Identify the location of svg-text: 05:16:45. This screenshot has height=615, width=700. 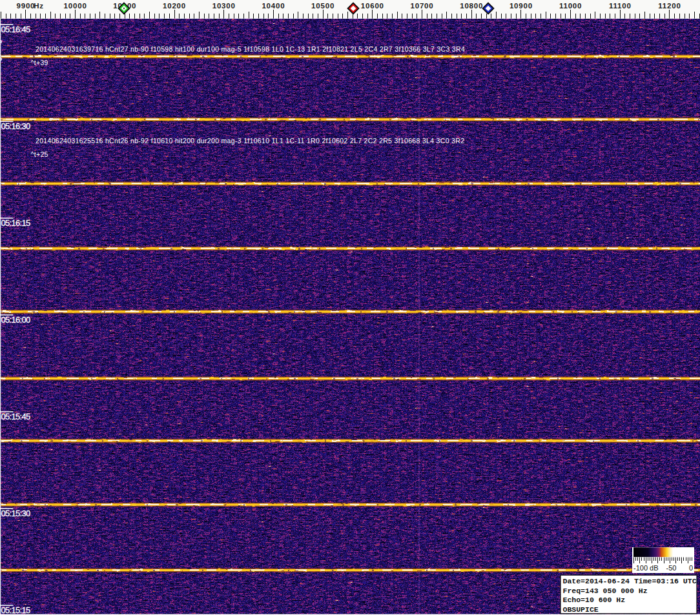
(15, 30).